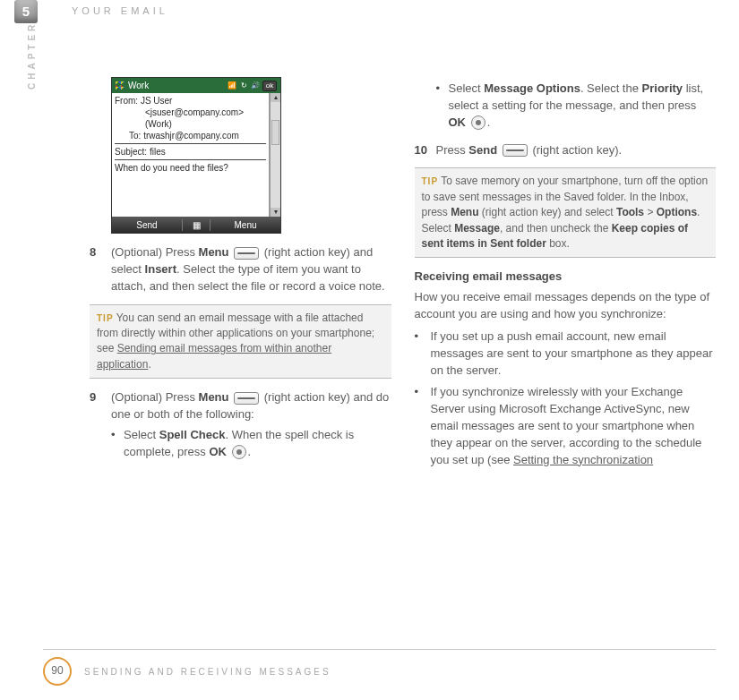 The image size is (739, 700). What do you see at coordinates (147, 226) in the screenshot?
I see `softkey-send: Send` at bounding box center [147, 226].